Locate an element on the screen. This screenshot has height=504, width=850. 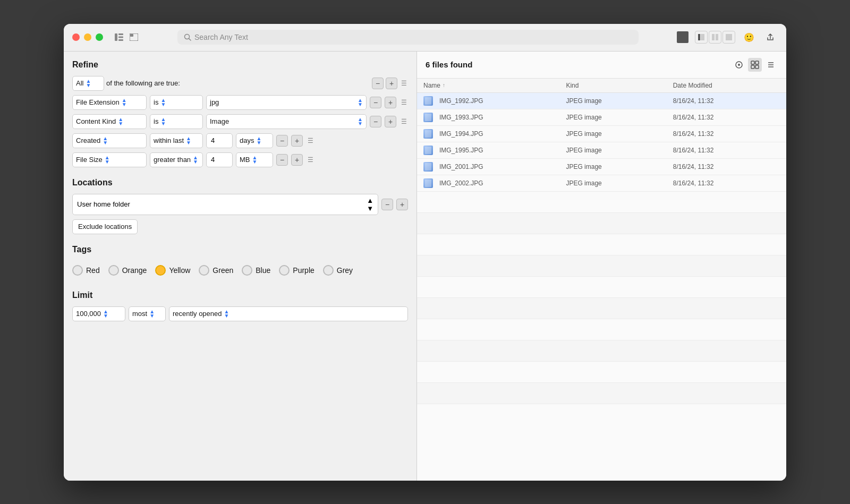
rule4-op-chevrons: ▲▼ is located at coordinates (196, 160).